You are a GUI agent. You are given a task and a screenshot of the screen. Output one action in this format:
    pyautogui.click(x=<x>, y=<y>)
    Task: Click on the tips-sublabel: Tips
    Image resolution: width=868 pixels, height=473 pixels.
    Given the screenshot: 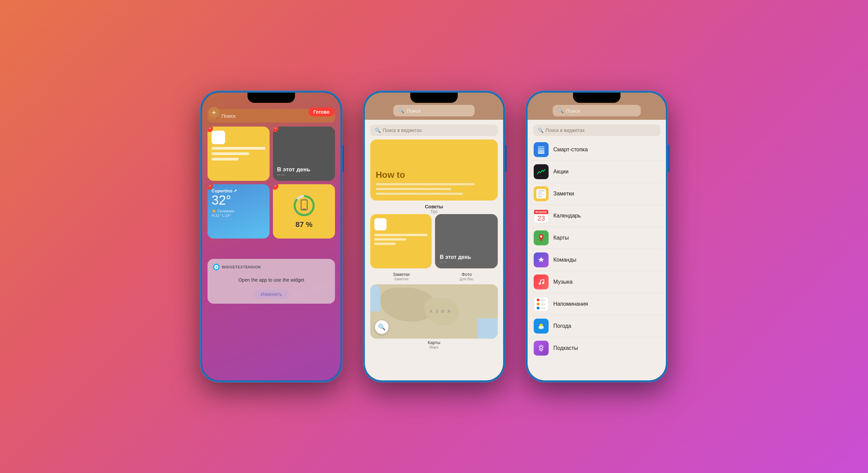 What is the action you would take?
    pyautogui.click(x=434, y=212)
    